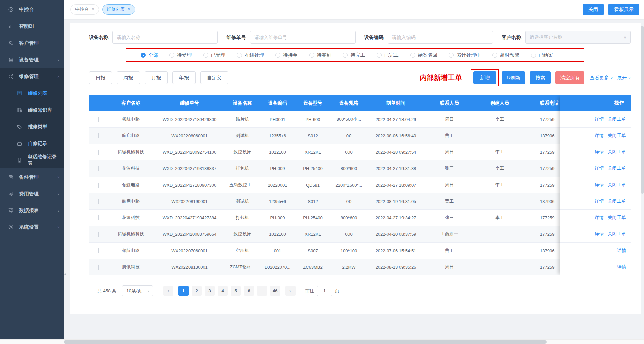  What do you see at coordinates (513, 78) in the screenshot?
I see `refresh-button: ↻刷新` at bounding box center [513, 78].